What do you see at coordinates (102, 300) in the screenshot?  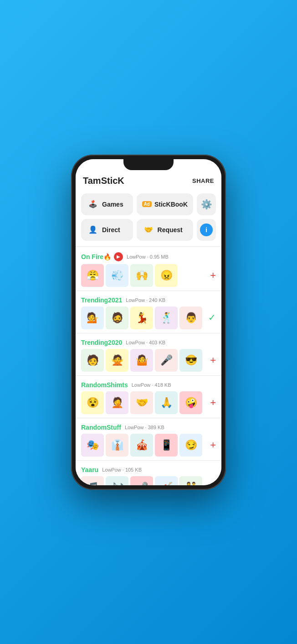 I see `pack-title: Trending2021` at bounding box center [102, 300].